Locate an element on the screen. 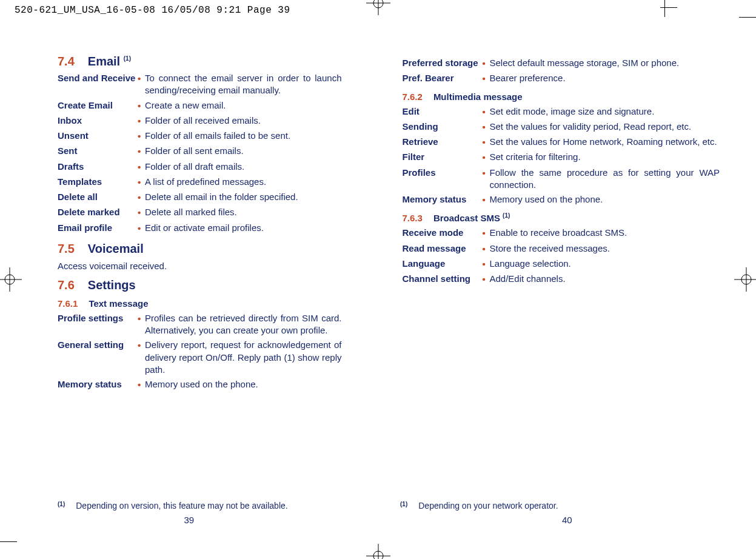 The height and width of the screenshot is (559, 756). definition-row: Sent•Folder of all sent emails. is located at coordinates (200, 152).